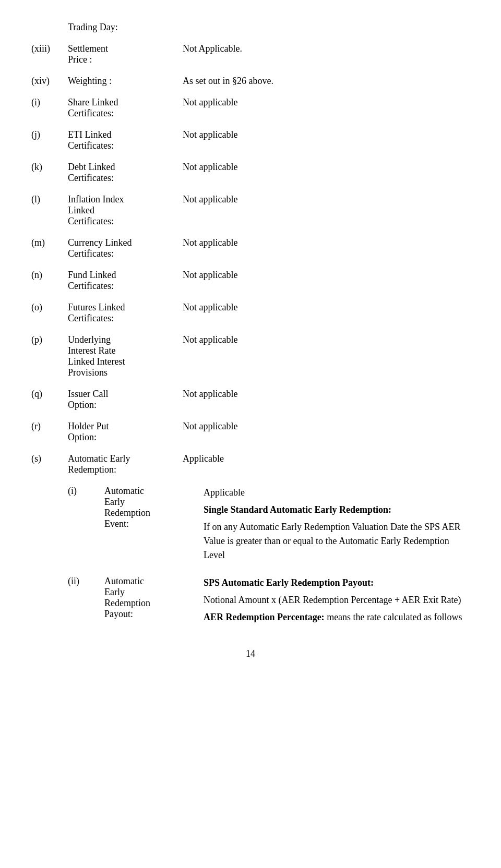 This screenshot has height=868, width=501. What do you see at coordinates (250, 54) in the screenshot?
I see `row-xiii: (xiii) SettlementPrice : Not Applicable.` at bounding box center [250, 54].